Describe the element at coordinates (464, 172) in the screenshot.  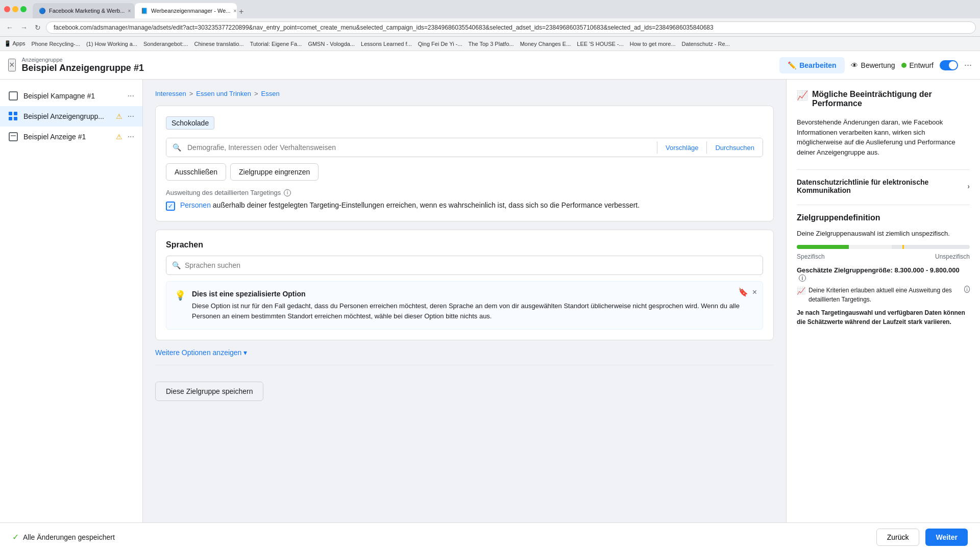
I see `audience-action-buttons: Ausschließen Zielgruppe eingrenzen` at that location.